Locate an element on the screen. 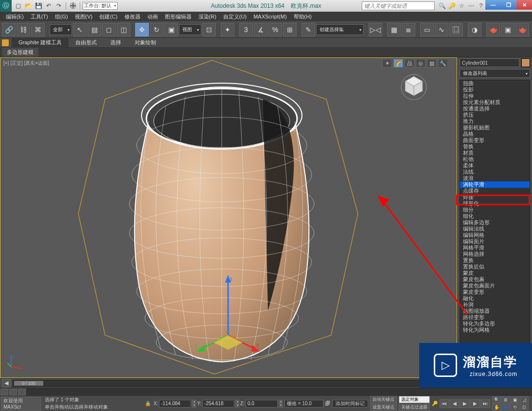 Image resolution: width=532 pixels, height=411 pixels. menu-item: MAXScript(M) is located at coordinates (270, 17).